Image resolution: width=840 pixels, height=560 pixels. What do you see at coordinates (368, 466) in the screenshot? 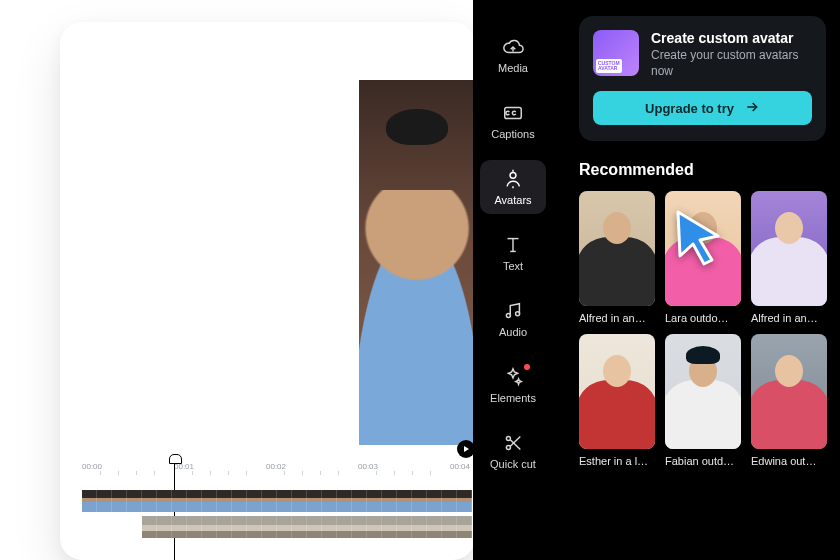
I see `ruler-tick: 00:03` at bounding box center [368, 466].